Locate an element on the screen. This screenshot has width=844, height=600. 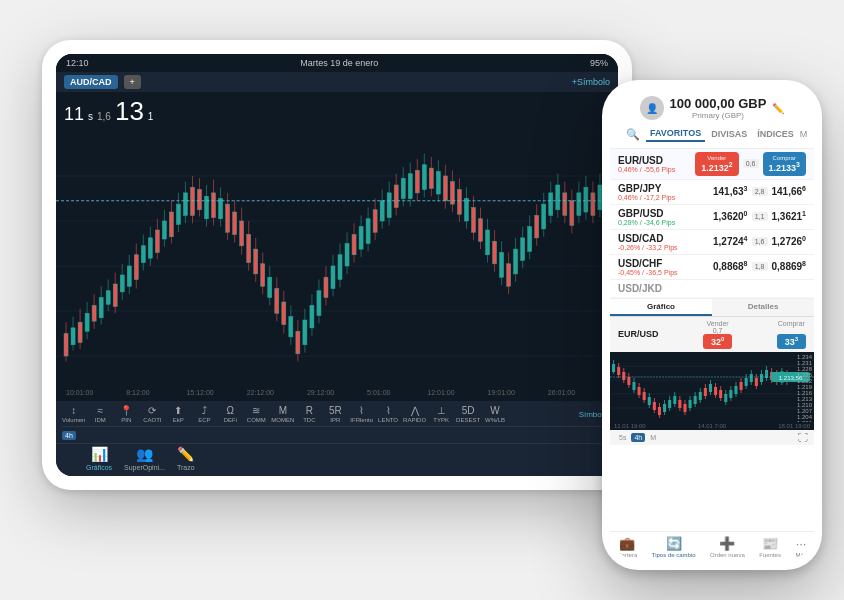
usdcad-sell-sup: 4 is located at coordinates (746, 238).